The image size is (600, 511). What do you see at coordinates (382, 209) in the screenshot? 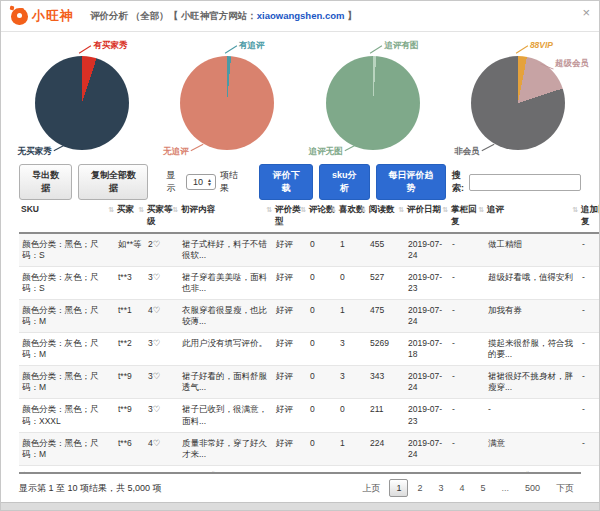
I see `col-label: 阅读数` at bounding box center [382, 209].